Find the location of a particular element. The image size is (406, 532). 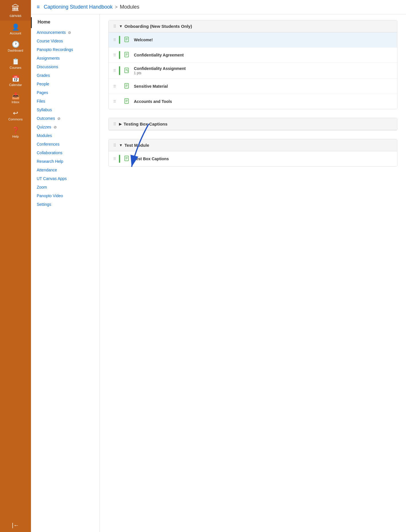

nav-grades: Grades is located at coordinates (65, 75).